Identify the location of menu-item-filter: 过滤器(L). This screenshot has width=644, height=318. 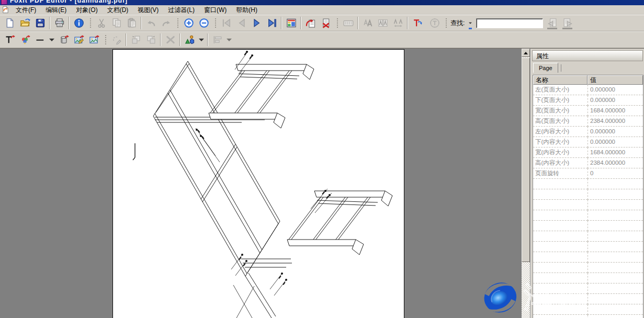
(181, 10).